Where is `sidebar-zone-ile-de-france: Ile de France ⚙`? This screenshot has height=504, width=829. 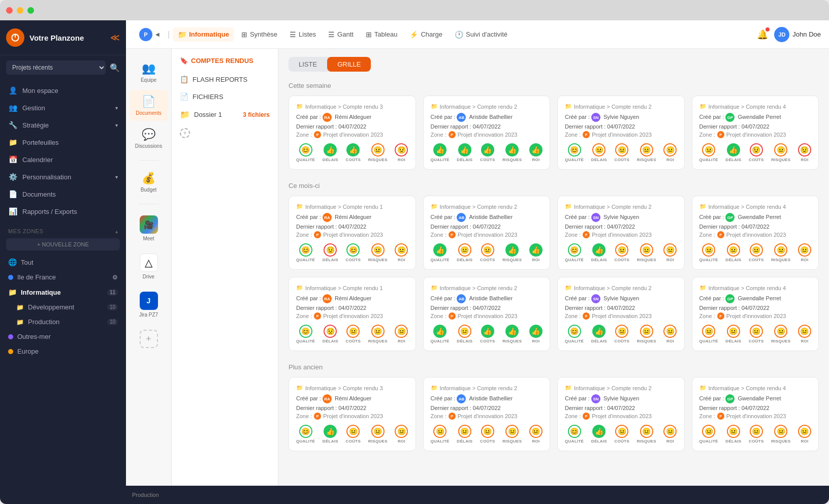
sidebar-zone-ile-de-france: Ile de France ⚙ is located at coordinates (63, 277).